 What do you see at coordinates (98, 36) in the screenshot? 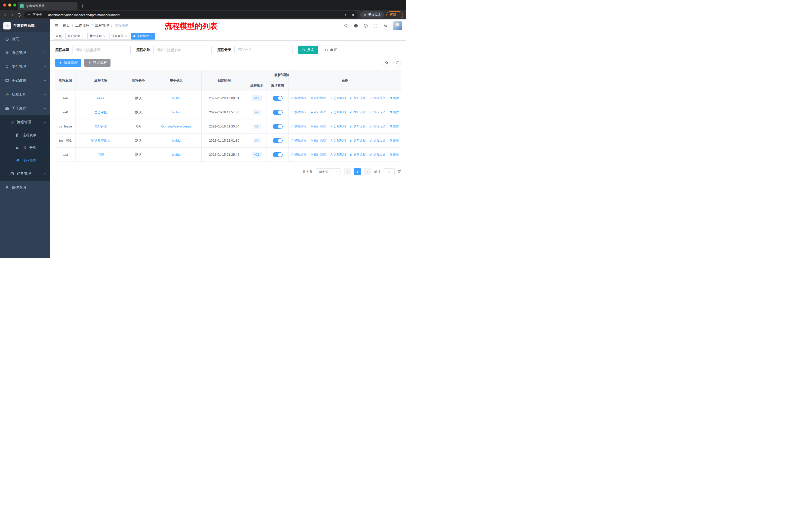
I see `tag-my-process: 我的流程` at bounding box center [98, 36].